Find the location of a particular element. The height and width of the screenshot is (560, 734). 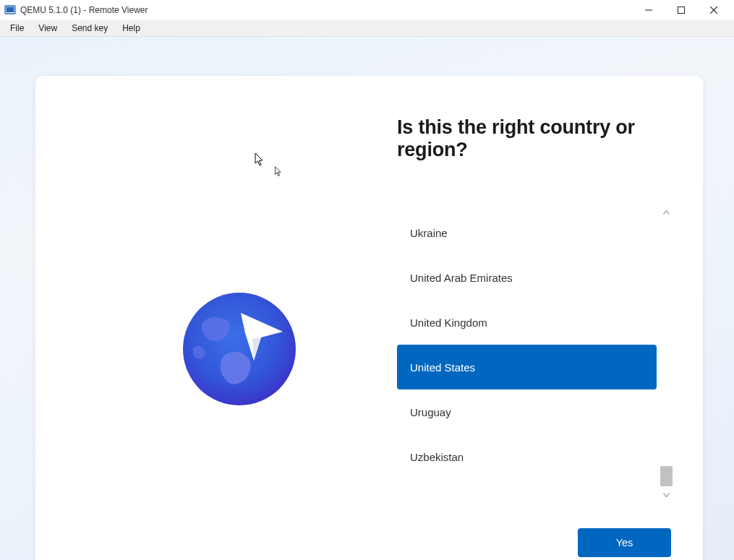

window-title: QEMU 5.1.0 (1) - Remote Viewer is located at coordinates (84, 10).